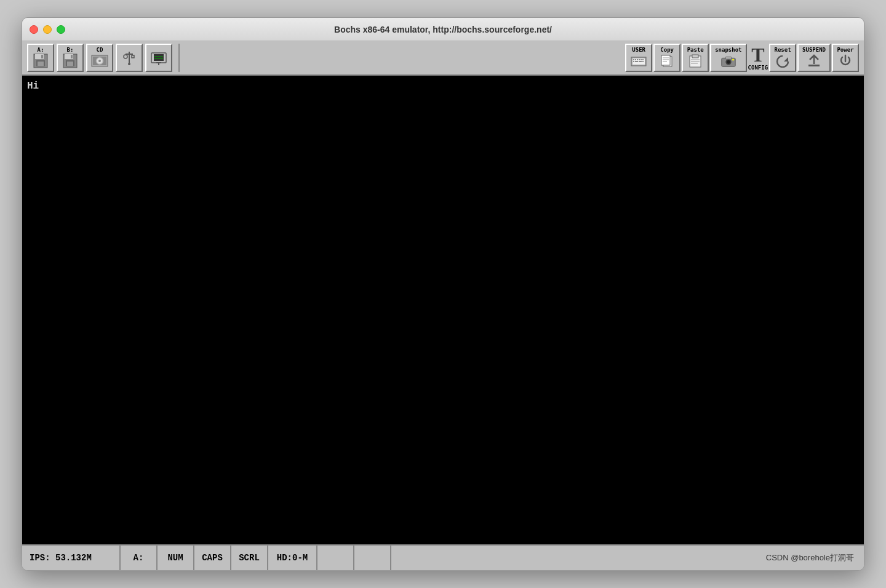 The image size is (886, 588). Describe the element at coordinates (443, 30) in the screenshot. I see `title-bar: Bochs x86-64 emulator, http://bochs.sour…` at that location.